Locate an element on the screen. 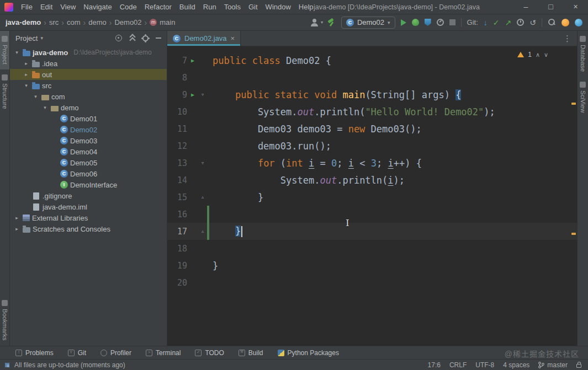 The image size is (588, 370). hide-panel-icon is located at coordinates (158, 38).